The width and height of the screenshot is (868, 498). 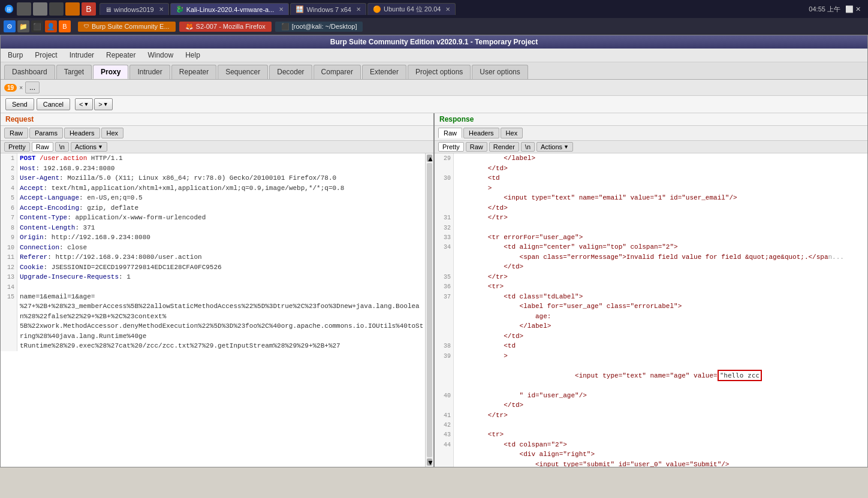 I want to click on request-tab-params: Params, so click(x=46, y=133).